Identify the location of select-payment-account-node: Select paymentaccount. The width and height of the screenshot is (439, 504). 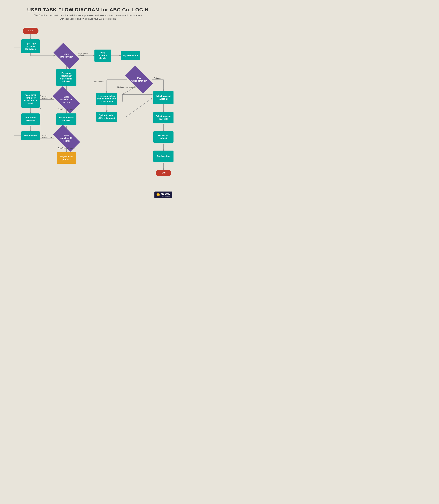
(163, 98).